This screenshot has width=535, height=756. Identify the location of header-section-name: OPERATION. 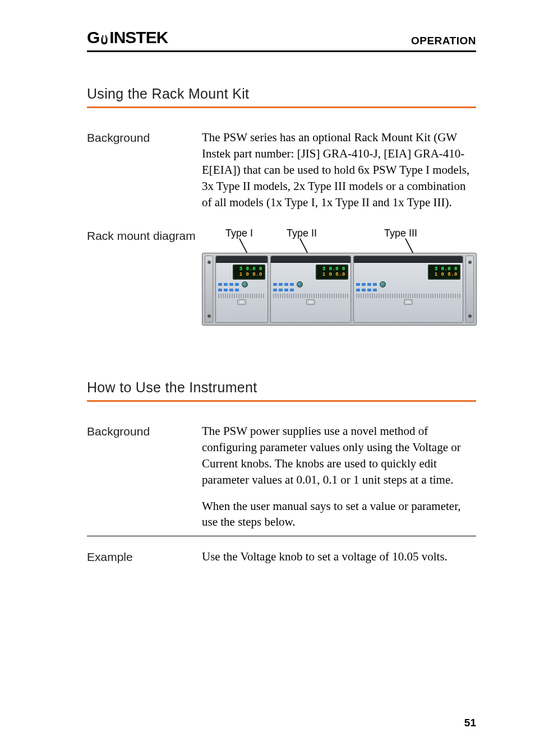
(444, 41).